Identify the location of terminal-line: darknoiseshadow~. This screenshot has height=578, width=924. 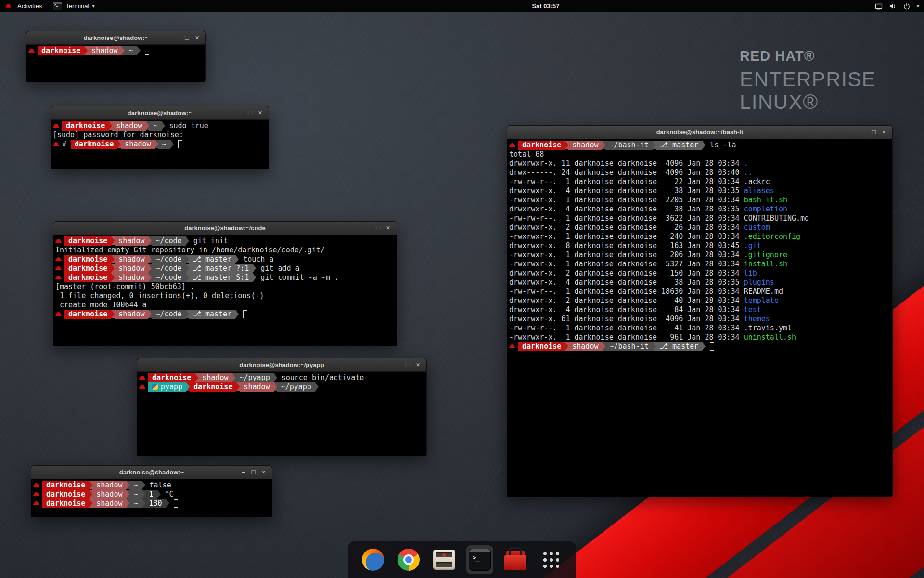
(116, 51).